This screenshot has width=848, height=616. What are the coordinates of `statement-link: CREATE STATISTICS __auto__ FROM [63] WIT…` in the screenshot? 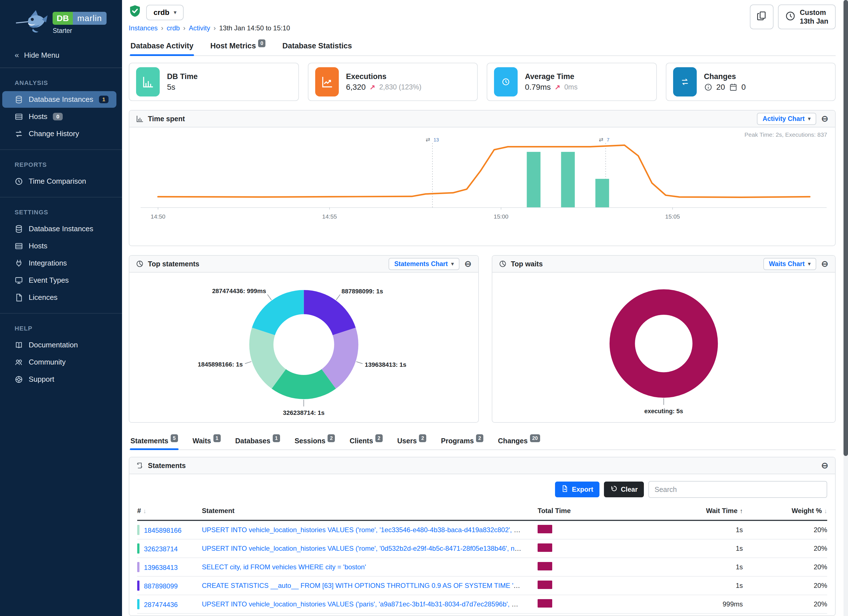 It's located at (365, 586).